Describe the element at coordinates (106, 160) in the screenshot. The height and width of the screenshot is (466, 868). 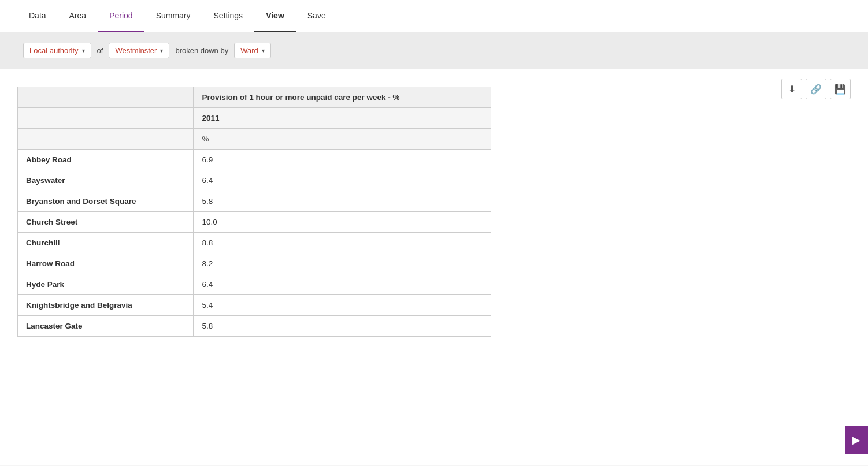
I see `row-area-name: Abbey Road` at that location.